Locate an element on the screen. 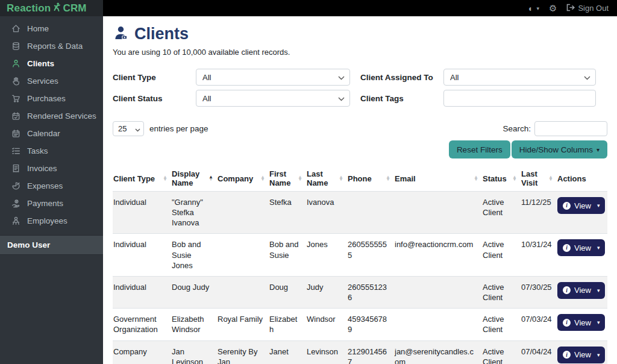 The image size is (617, 364). sidebar-item-label: Invoices is located at coordinates (42, 169).